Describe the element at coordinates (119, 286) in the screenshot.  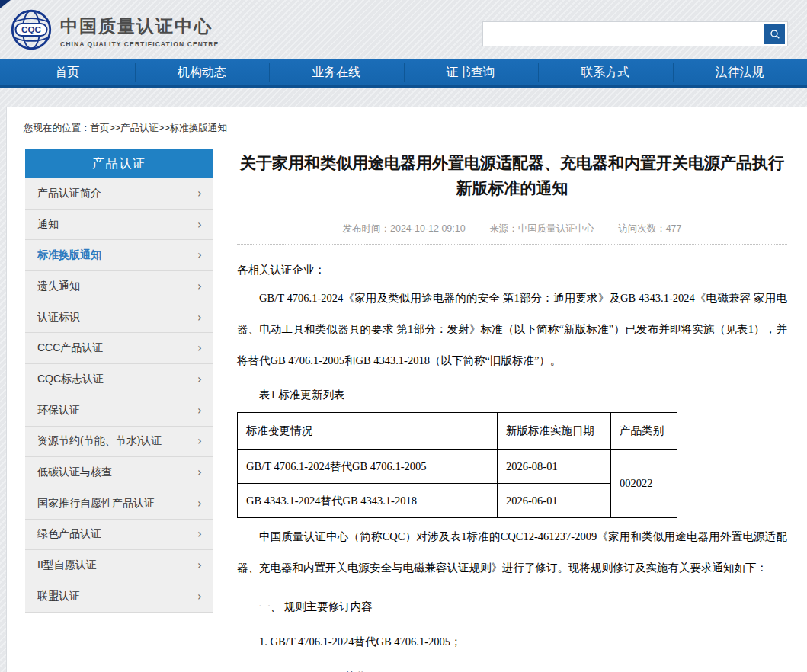
I see `sidebar-item-loss-notices: 遗失通知›` at that location.